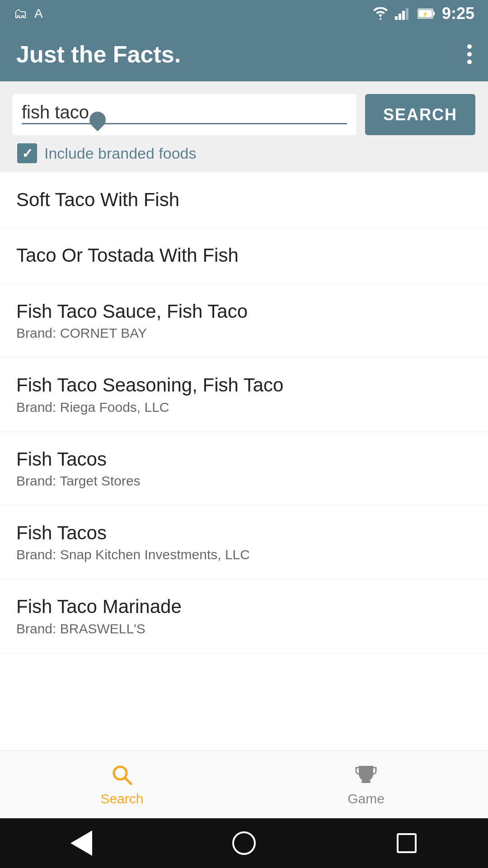  I want to click on checkmark-icon: ✓, so click(27, 154).